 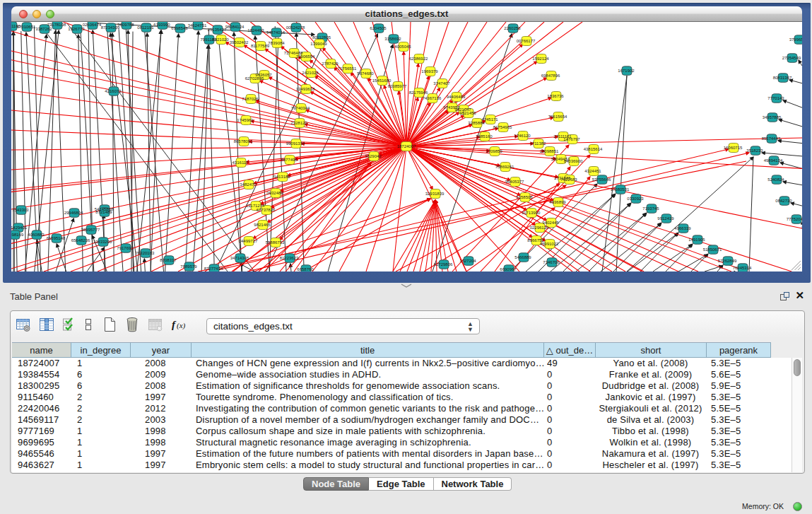 What do you see at coordinates (254, 78) in the screenshot?
I see `svg-text: 62702895` at bounding box center [254, 78].